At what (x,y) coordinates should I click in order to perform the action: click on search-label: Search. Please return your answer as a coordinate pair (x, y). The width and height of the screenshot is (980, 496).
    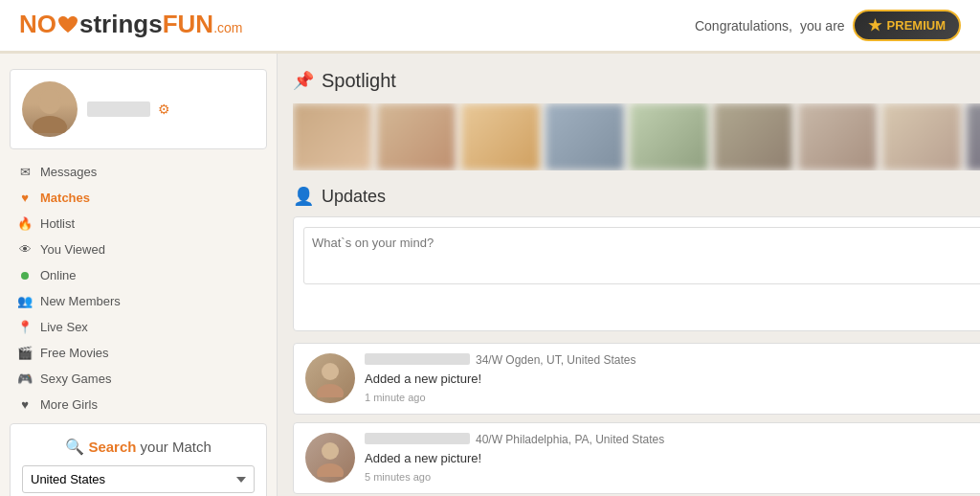
    Looking at the image, I should click on (112, 446).